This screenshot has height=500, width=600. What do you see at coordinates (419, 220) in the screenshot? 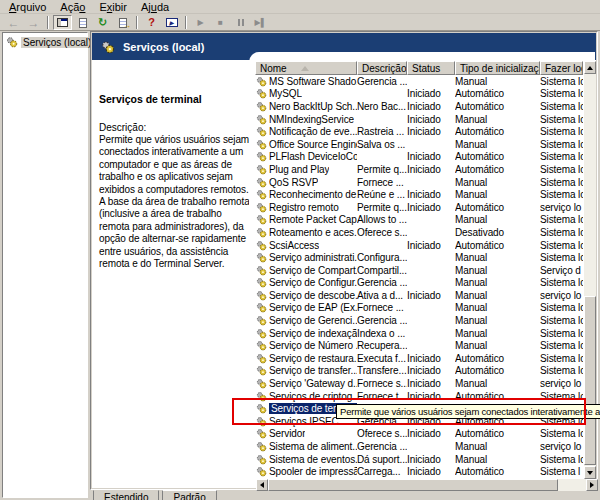
I see `service-row: Remote Packet Cap... Allows to ... Manua…` at bounding box center [419, 220].